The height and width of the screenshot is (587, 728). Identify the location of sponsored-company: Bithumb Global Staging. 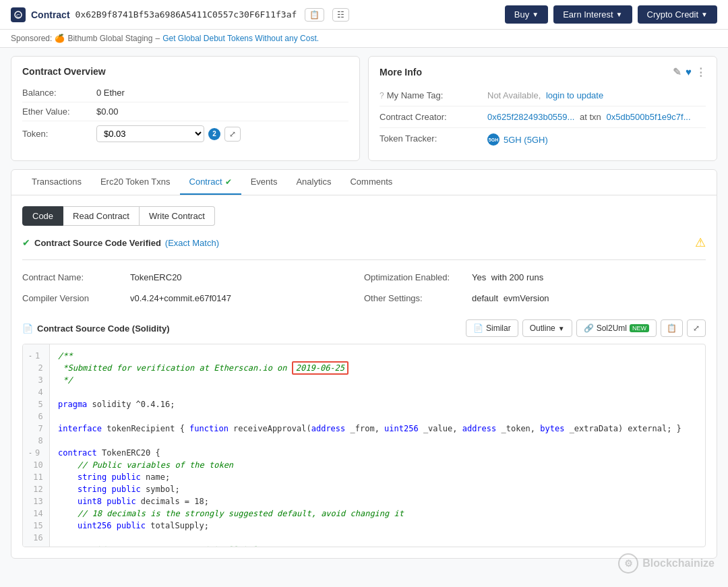
(110, 38).